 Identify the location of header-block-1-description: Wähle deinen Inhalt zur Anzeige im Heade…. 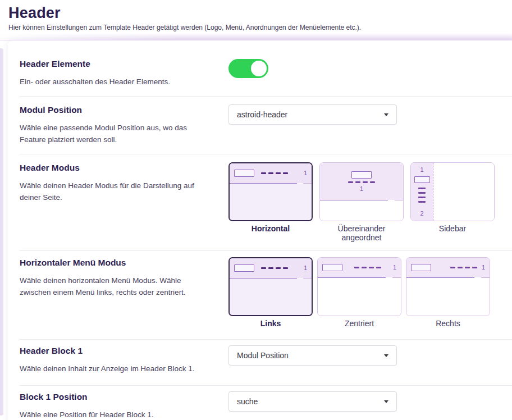
(112, 368).